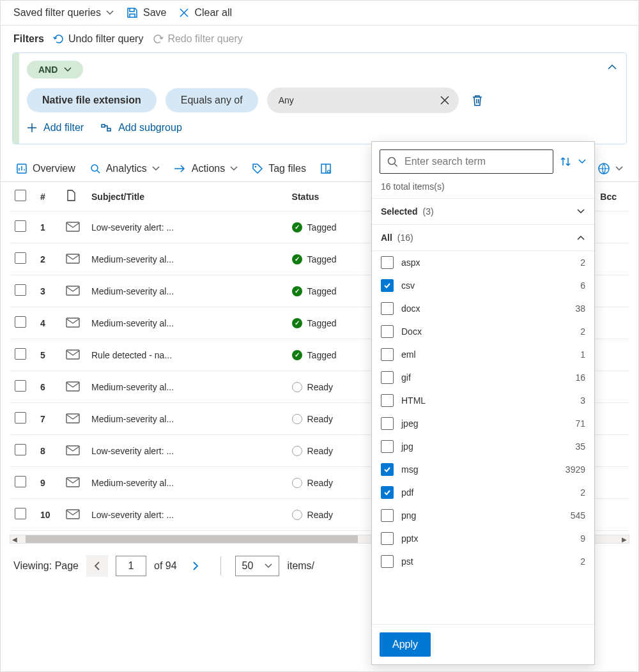 This screenshot has height=672, width=639. I want to click on dropdown-item: pst 2, so click(483, 561).